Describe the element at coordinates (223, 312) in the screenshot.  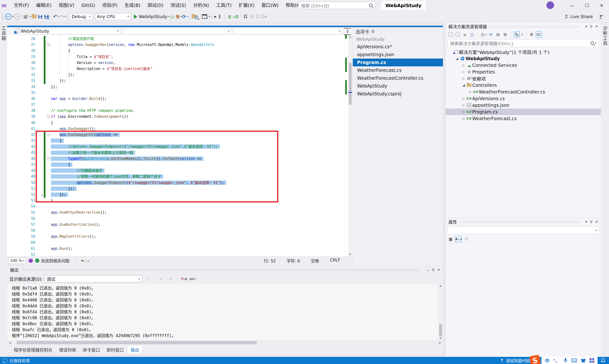
I see `output-log: 线程 0x71a8 已退出，返回值为 0 (0x0)。线程 0x5df4 已退出…` at that location.